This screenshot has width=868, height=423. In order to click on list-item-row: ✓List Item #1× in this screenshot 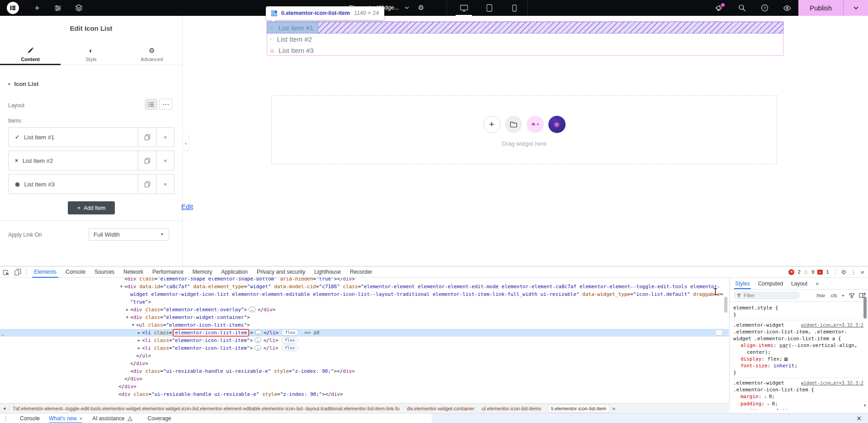, I will do `click(91, 137)`.